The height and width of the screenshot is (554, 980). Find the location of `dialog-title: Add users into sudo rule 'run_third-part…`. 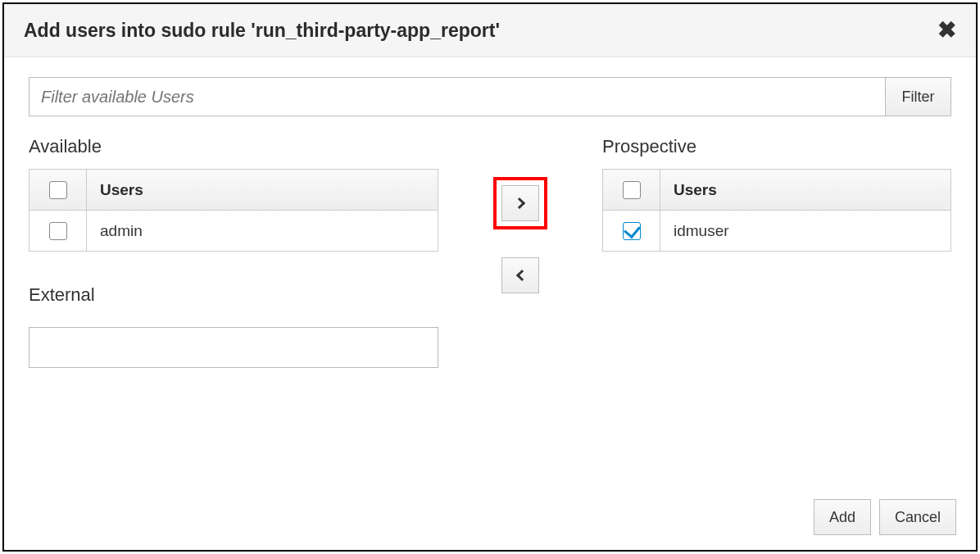

dialog-title: Add users into sudo rule 'run_third-part… is located at coordinates (262, 31).